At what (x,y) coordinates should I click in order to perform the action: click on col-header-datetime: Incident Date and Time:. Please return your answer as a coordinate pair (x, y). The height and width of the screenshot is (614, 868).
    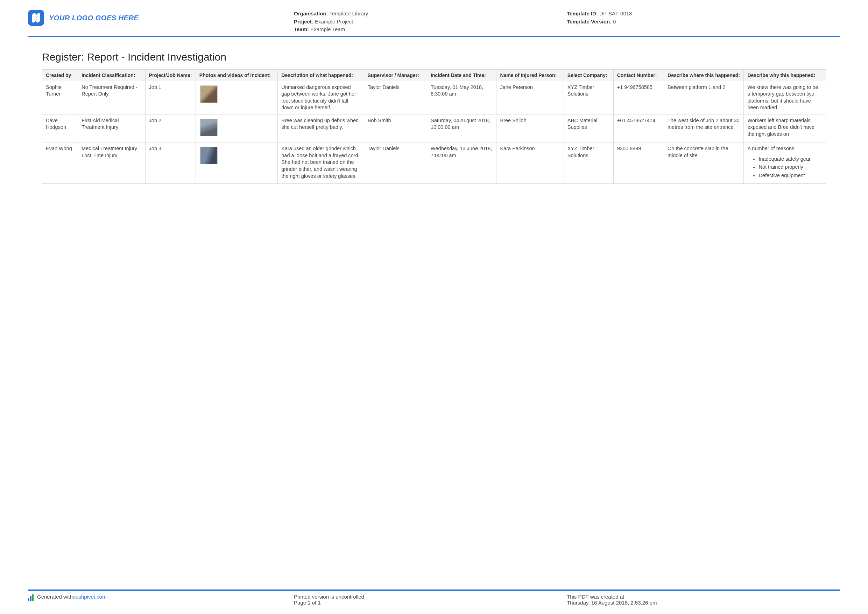
    Looking at the image, I should click on (462, 75).